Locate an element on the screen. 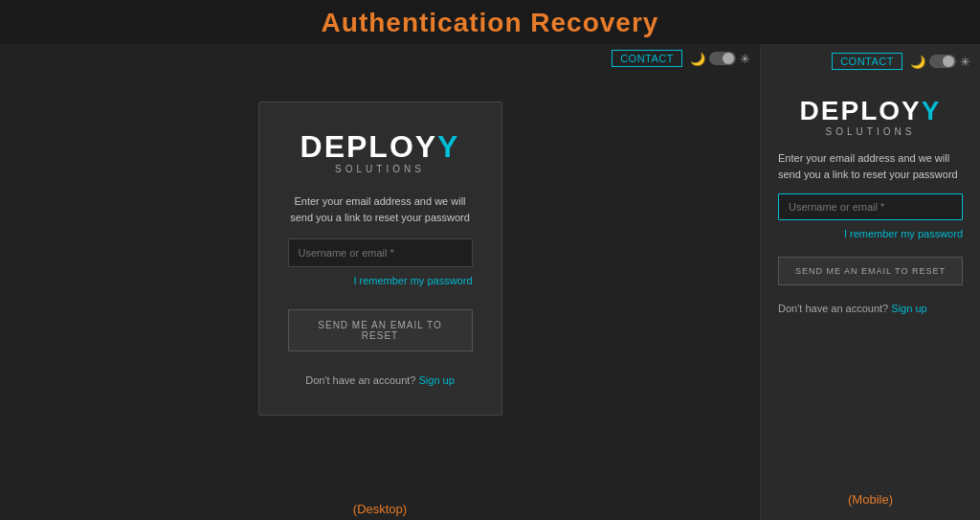 The image size is (980, 520). mobile-email-input is located at coordinates (871, 207).